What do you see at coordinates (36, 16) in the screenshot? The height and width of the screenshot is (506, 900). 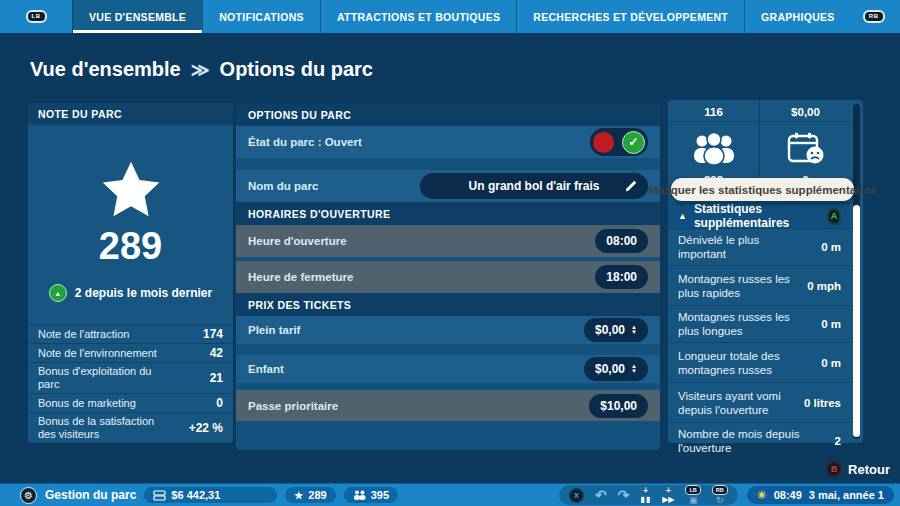 I see `nav-left-hint: LB` at bounding box center [36, 16].